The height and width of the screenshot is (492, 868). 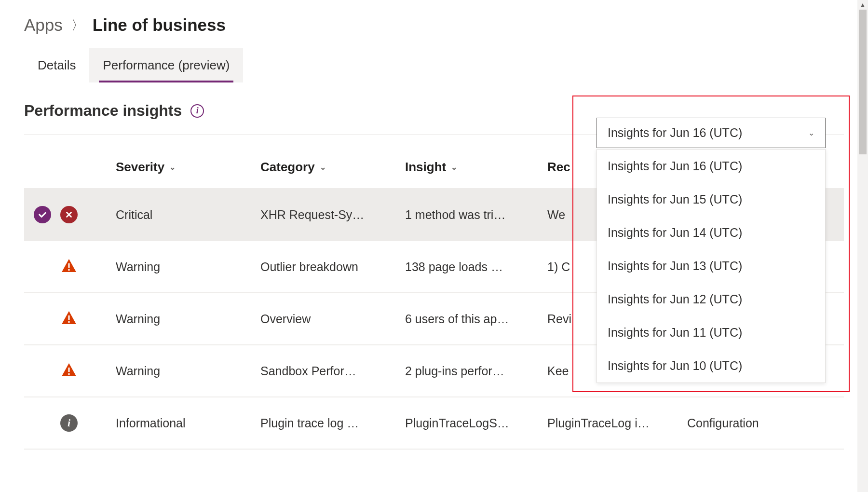 I want to click on tabs: Details Performance (preview), so click(x=434, y=66).